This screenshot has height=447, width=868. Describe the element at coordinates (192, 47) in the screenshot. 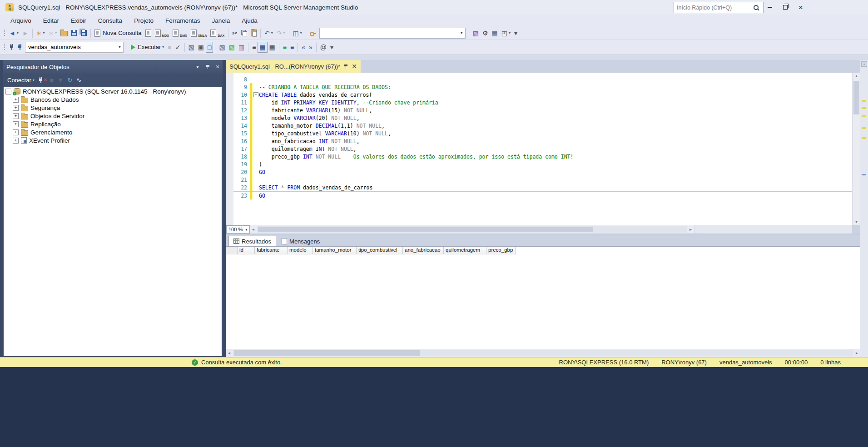

I see `estimated-plan: ▧` at that location.